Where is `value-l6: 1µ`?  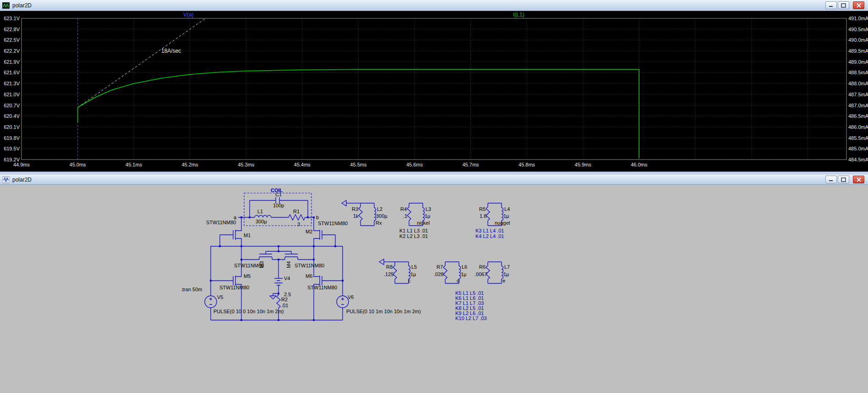
value-l6: 1µ is located at coordinates (464, 274).